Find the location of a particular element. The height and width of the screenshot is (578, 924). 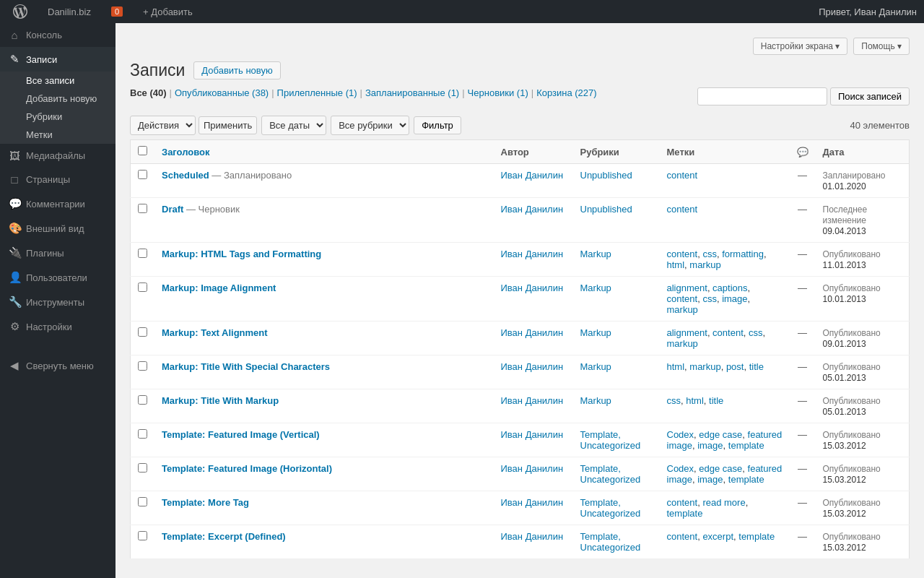

sidebar-item-media: 🖼 Медиафайлы is located at coordinates (58, 156).